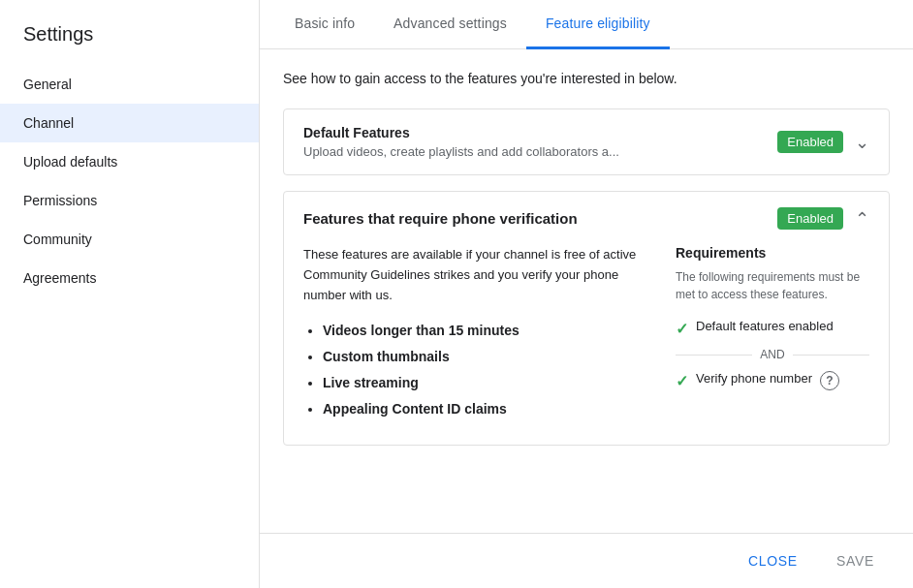 The image size is (913, 588). What do you see at coordinates (541, 151) in the screenshot?
I see `default-features-subtitle: Upload videos, create playlists and add …` at bounding box center [541, 151].